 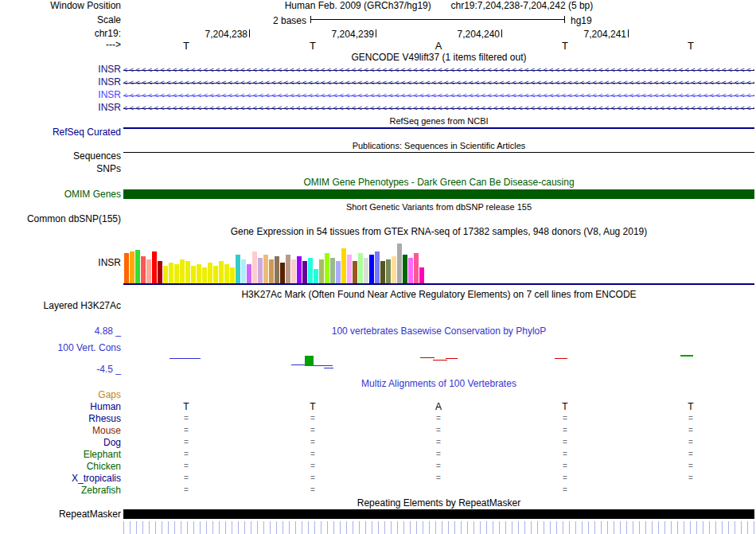 I want to click on multiz-species-label: Chicken, so click(x=60, y=466).